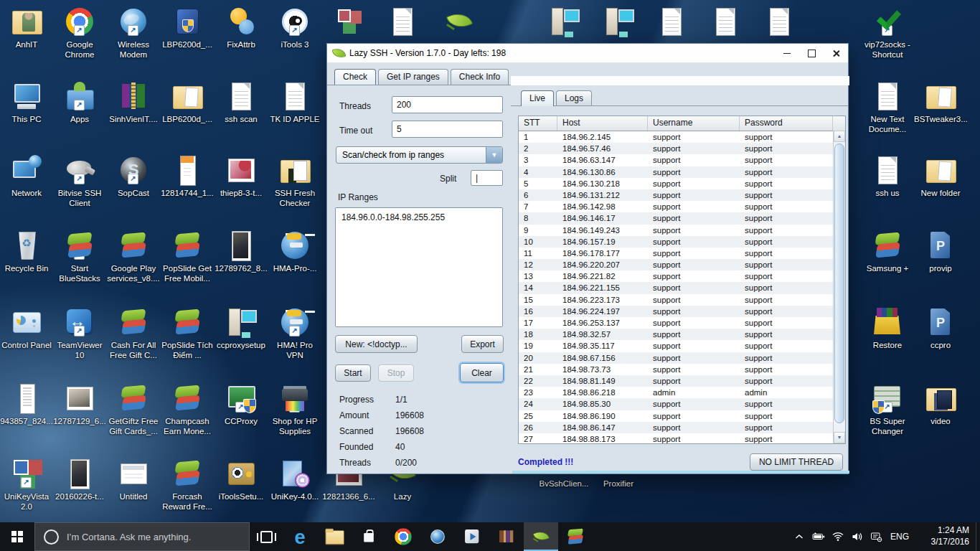  What do you see at coordinates (349, 23) in the screenshot?
I see `desktop-icon-unikeyred` at bounding box center [349, 23].